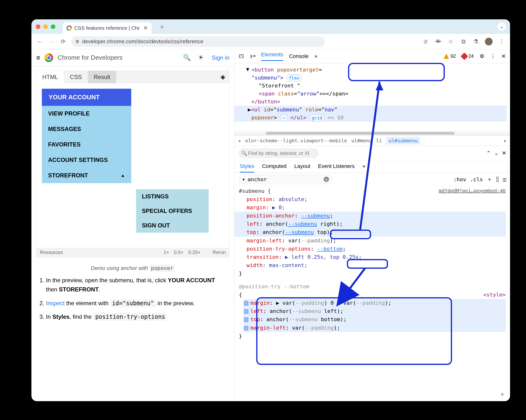 The image size is (526, 420). I want to click on computed-toggle-icon: ◫, so click(505, 180).